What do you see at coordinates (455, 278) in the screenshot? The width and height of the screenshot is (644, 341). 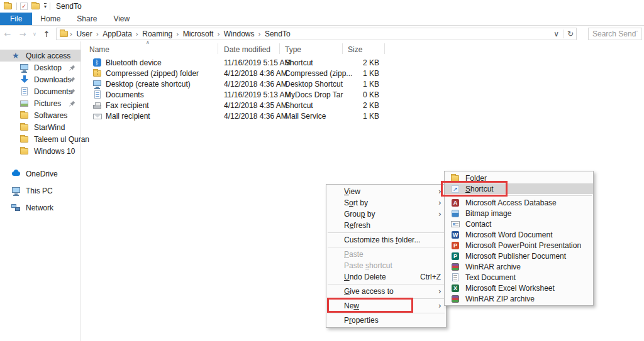 I see `text-document-icon` at bounding box center [455, 278].